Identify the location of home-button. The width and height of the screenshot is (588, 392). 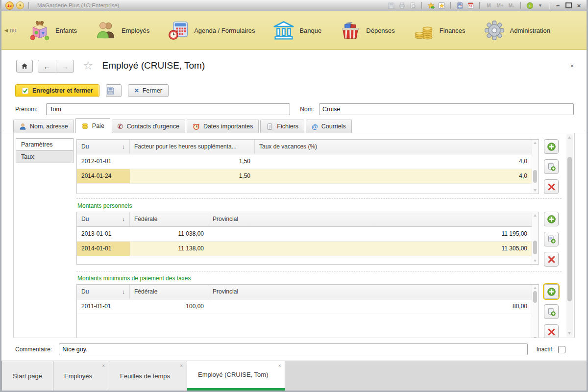
(24, 66).